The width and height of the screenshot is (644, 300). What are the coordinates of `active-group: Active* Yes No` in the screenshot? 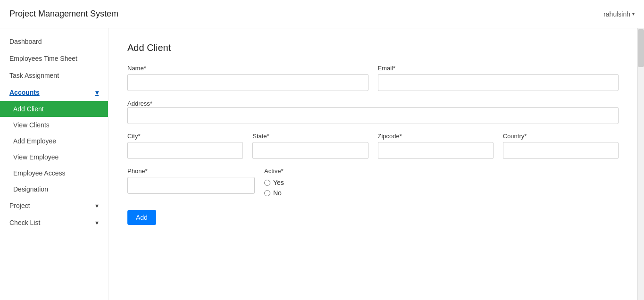 It's located at (442, 182).